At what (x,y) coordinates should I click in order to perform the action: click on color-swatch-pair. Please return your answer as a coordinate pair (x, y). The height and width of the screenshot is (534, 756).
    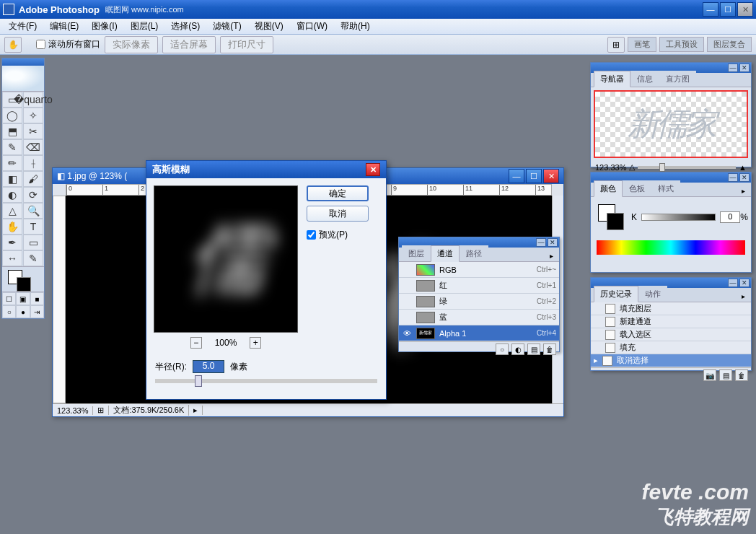
    Looking at the image, I should click on (612, 217).